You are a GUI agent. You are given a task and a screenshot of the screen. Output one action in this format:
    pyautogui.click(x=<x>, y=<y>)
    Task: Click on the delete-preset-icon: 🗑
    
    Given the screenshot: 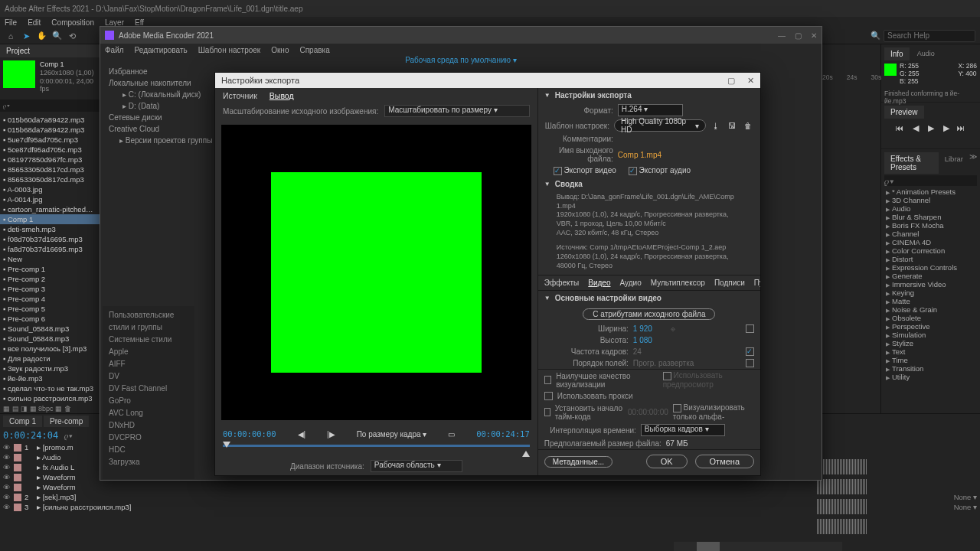 What is the action you would take?
    pyautogui.click(x=749, y=126)
    